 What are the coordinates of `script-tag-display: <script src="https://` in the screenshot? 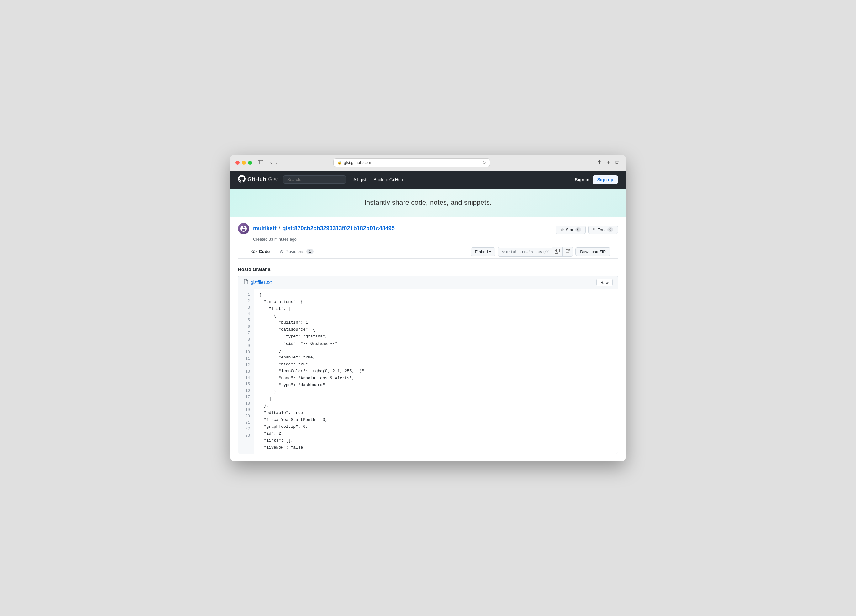 It's located at (536, 252).